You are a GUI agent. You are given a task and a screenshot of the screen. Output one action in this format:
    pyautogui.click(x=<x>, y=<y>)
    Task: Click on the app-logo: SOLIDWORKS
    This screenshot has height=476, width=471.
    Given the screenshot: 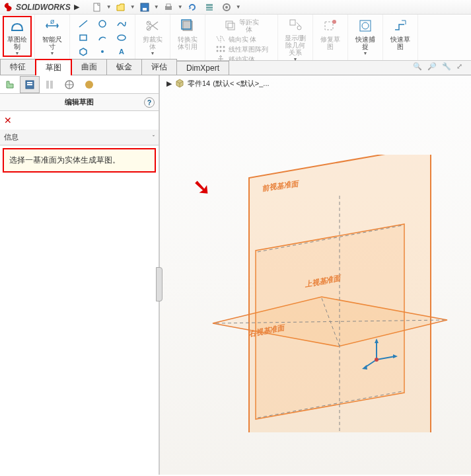 What is the action you would take?
    pyautogui.click(x=37, y=7)
    